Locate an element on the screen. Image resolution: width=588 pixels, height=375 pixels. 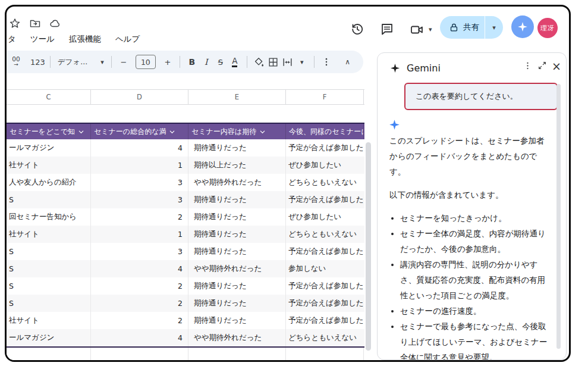
header-cell-c: セミナーをどこで知 is located at coordinates (49, 132).